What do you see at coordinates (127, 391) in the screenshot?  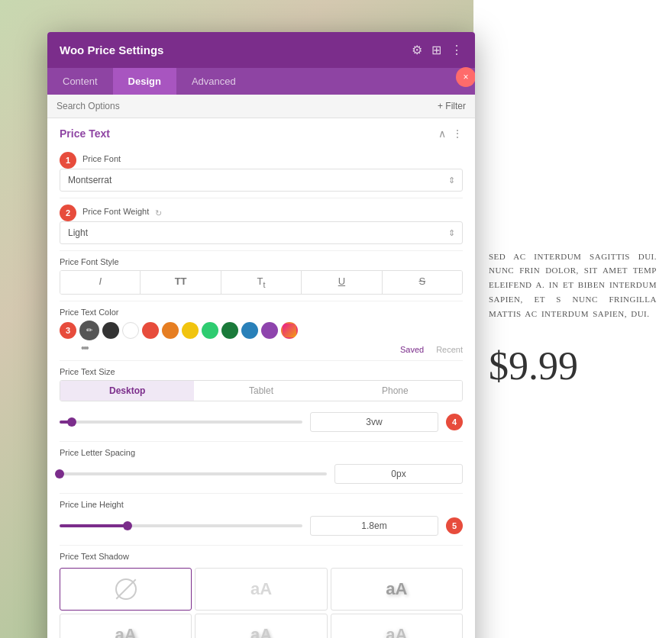 I see `size-tab-desktop: Desktop` at bounding box center [127, 391].